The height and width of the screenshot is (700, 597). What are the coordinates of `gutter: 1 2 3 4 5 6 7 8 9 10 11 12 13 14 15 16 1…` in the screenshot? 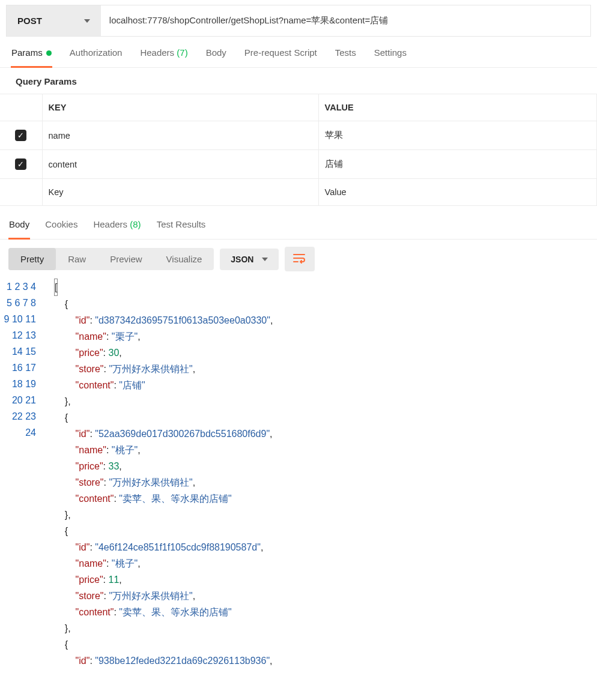 It's located at (27, 474).